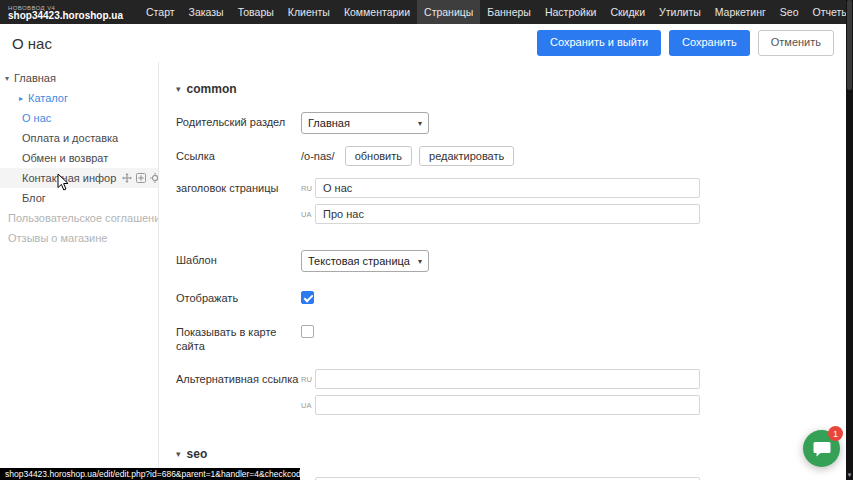 Image resolution: width=853 pixels, height=480 pixels. What do you see at coordinates (79, 178) in the screenshot?
I see `sidebar-item-contact-info: Контактная инфор` at bounding box center [79, 178].